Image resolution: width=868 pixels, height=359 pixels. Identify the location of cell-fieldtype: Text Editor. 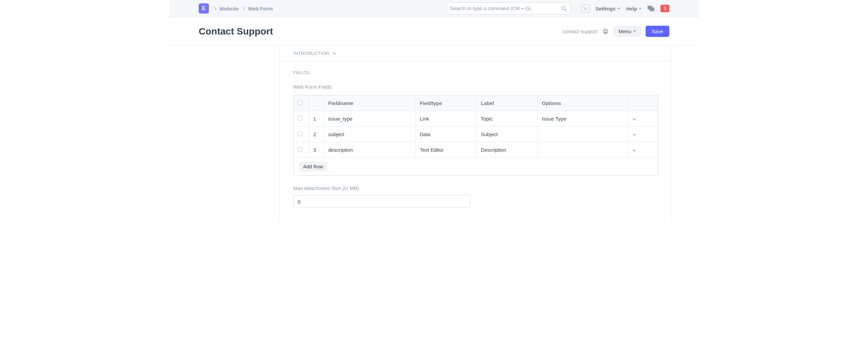
(446, 150).